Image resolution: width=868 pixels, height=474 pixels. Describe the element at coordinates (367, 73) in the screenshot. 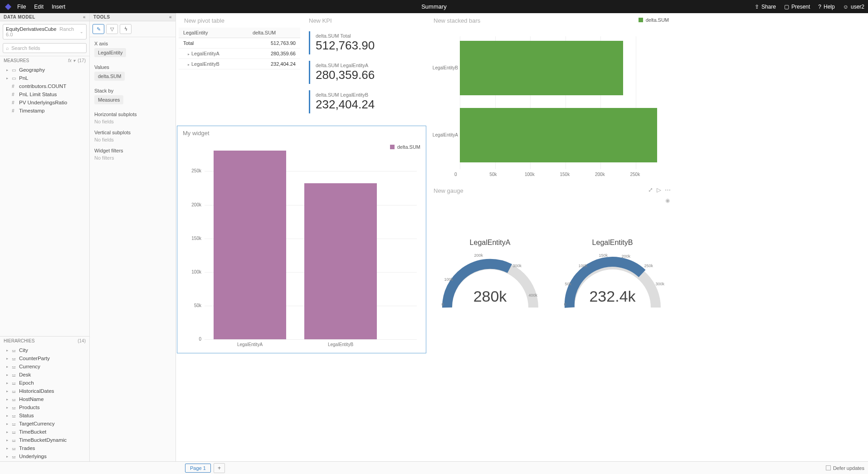

I see `kpi-item: delta.SUM LegalEntityA 280,359.66` at that location.